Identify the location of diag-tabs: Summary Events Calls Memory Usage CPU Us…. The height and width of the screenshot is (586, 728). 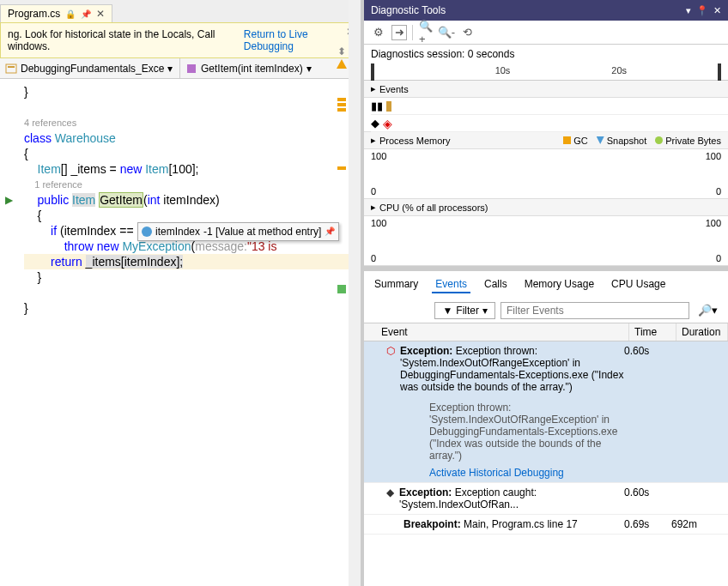
(546, 285).